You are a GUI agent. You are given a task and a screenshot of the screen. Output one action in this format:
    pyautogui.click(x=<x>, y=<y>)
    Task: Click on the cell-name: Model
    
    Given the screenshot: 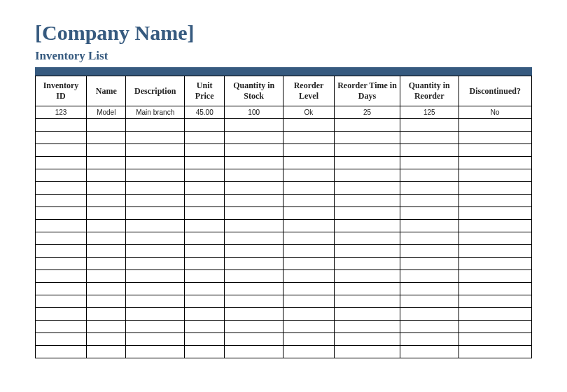 What is the action you would take?
    pyautogui.click(x=106, y=113)
    